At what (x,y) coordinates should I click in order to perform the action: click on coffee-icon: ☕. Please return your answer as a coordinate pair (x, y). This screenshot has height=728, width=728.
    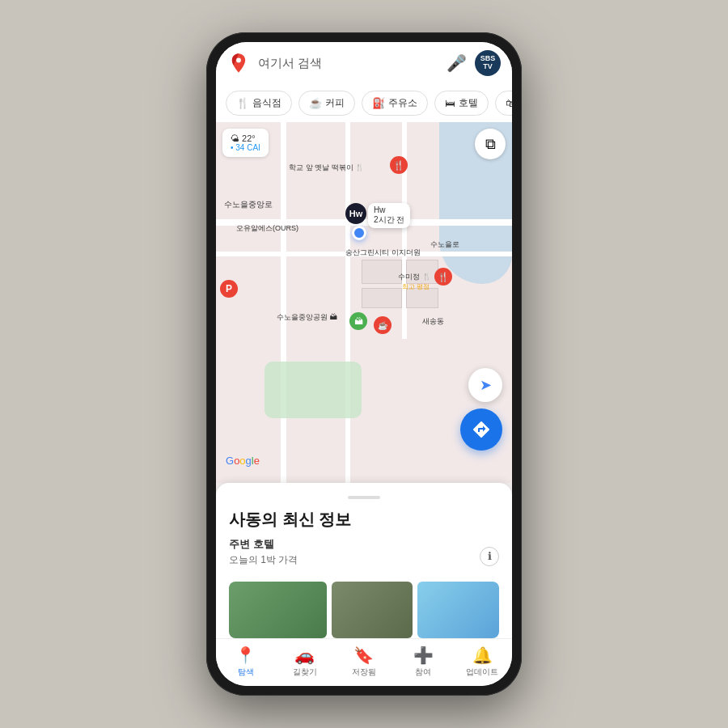
    Looking at the image, I should click on (315, 104).